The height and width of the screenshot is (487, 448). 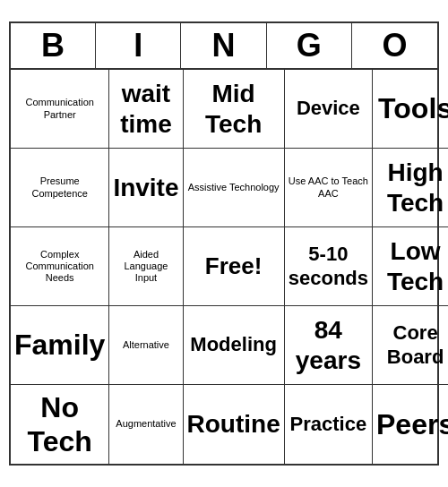 I want to click on bingo-cell-5: Presume Competence, so click(x=60, y=188).